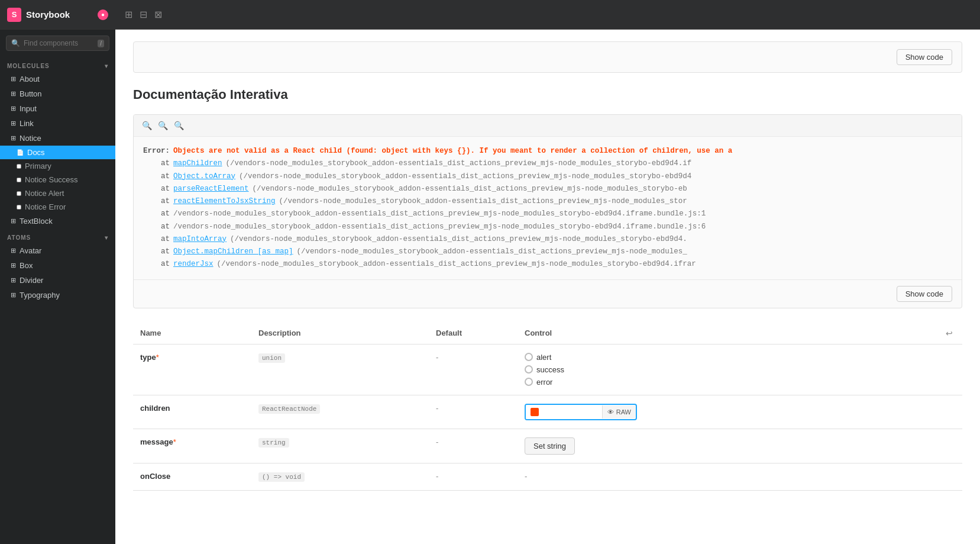 This screenshot has width=980, height=544. I want to click on sidebar-subitem-docs: 📄 Docs, so click(58, 153).